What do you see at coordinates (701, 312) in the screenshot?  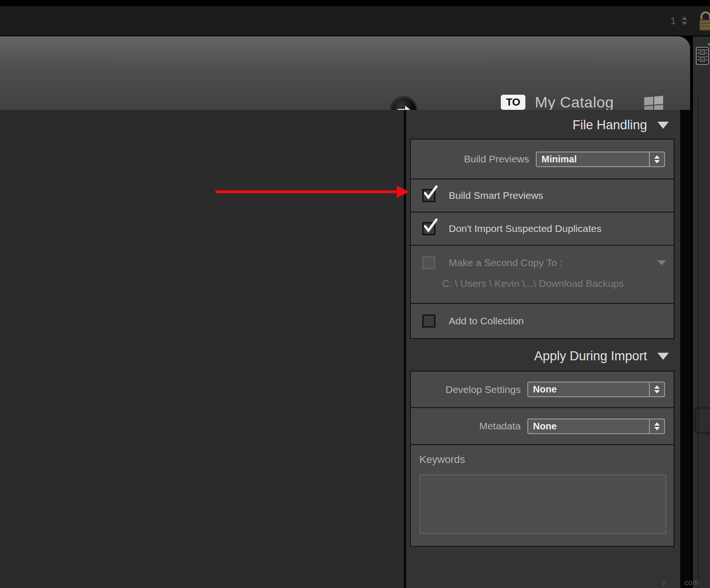 I see `collapsed-filmstrip-rail` at bounding box center [701, 312].